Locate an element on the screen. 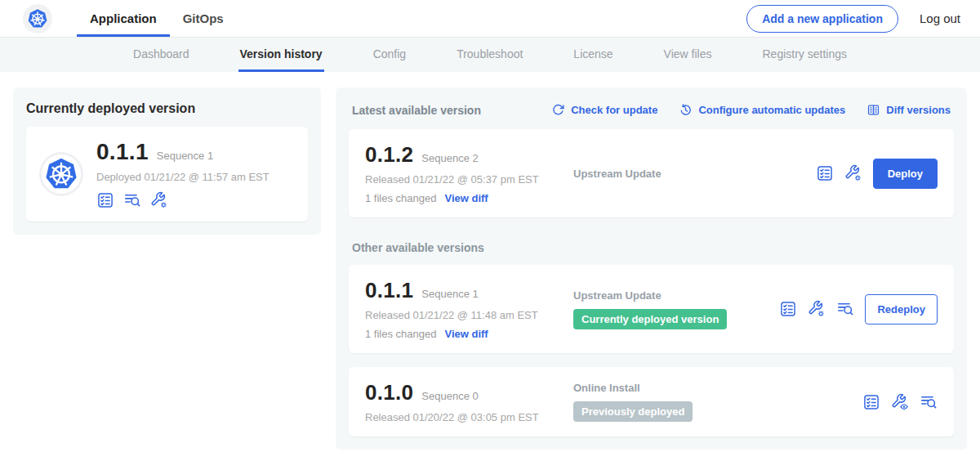 This screenshot has height=461, width=980. refresh-icon is located at coordinates (559, 110).